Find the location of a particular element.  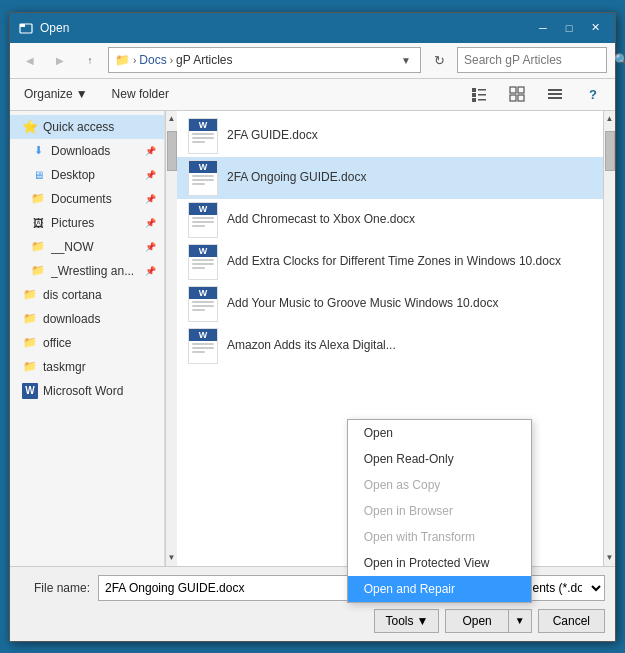

now-icon: 📁 is located at coordinates (38, 247).